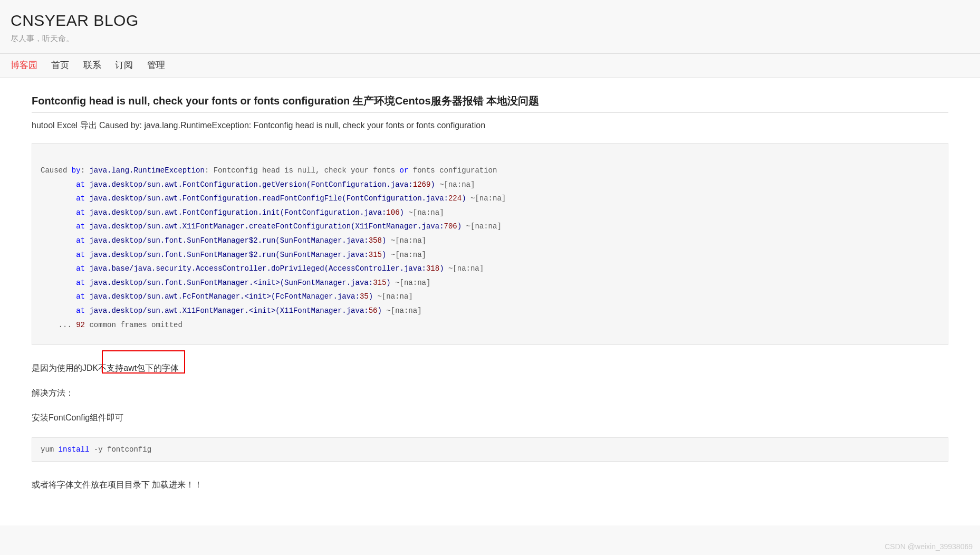 Image resolution: width=980 pixels, height=555 pixels. What do you see at coordinates (490, 485) in the screenshot?
I see `alternative-paragraph: 或者将字体文件放在项目目录下 加载进来！！` at bounding box center [490, 485].